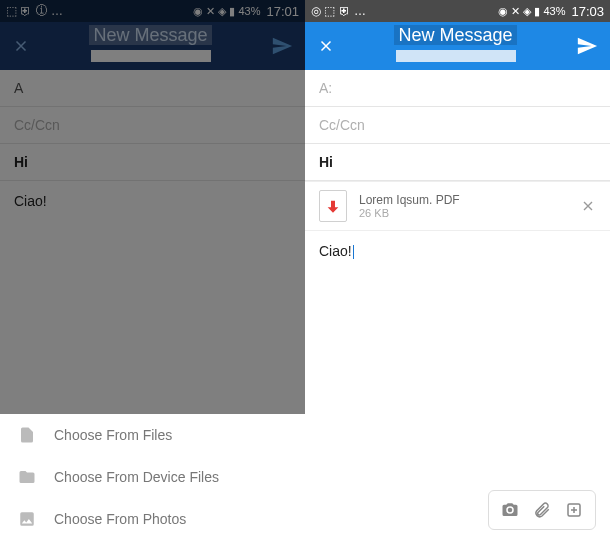  Describe the element at coordinates (152, 435) in the screenshot. I see `choose-from-files: Choose From Files` at that location.